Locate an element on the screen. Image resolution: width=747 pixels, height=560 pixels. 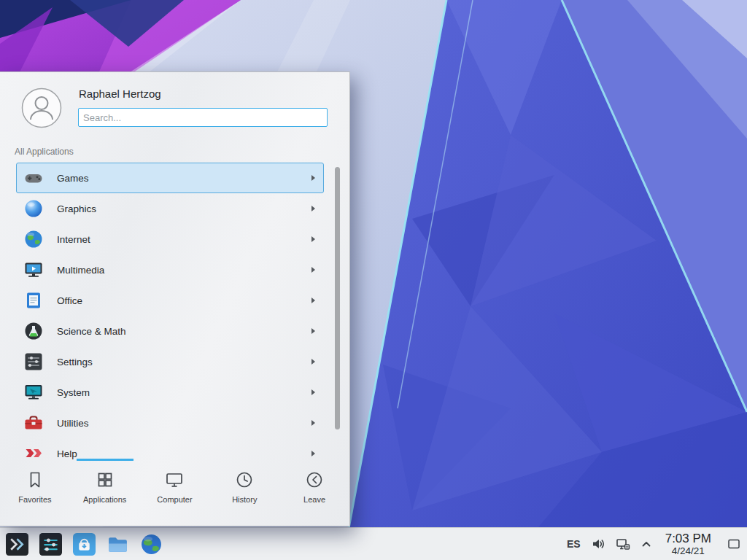
category-settings: Settings is located at coordinates (170, 362).